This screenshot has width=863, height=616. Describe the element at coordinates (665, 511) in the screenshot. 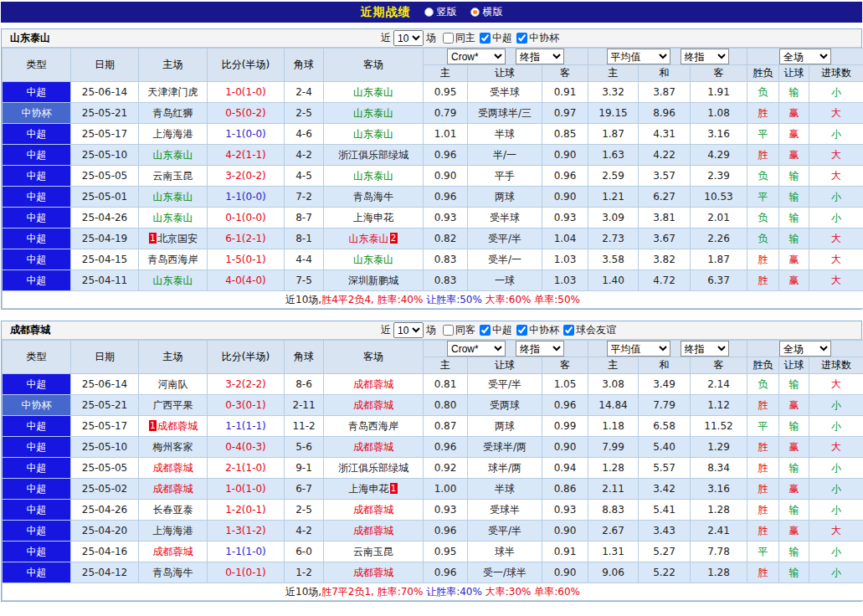

I see `avg-draw-cell: 5.41` at that location.